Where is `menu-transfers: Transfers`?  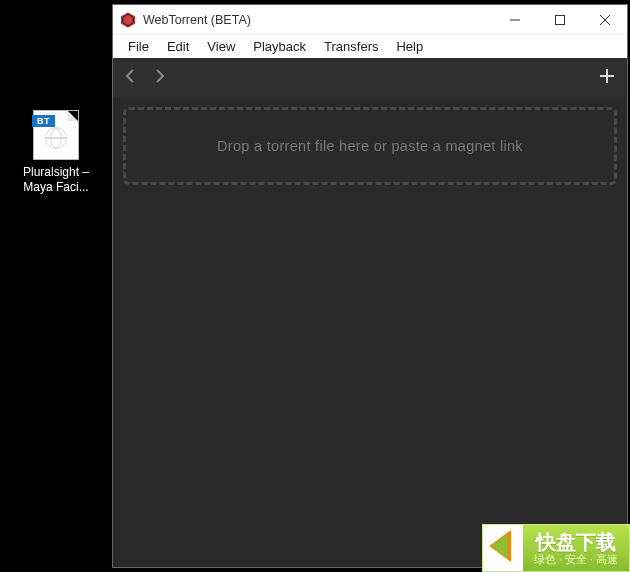
menu-transfers: Transfers is located at coordinates (351, 46).